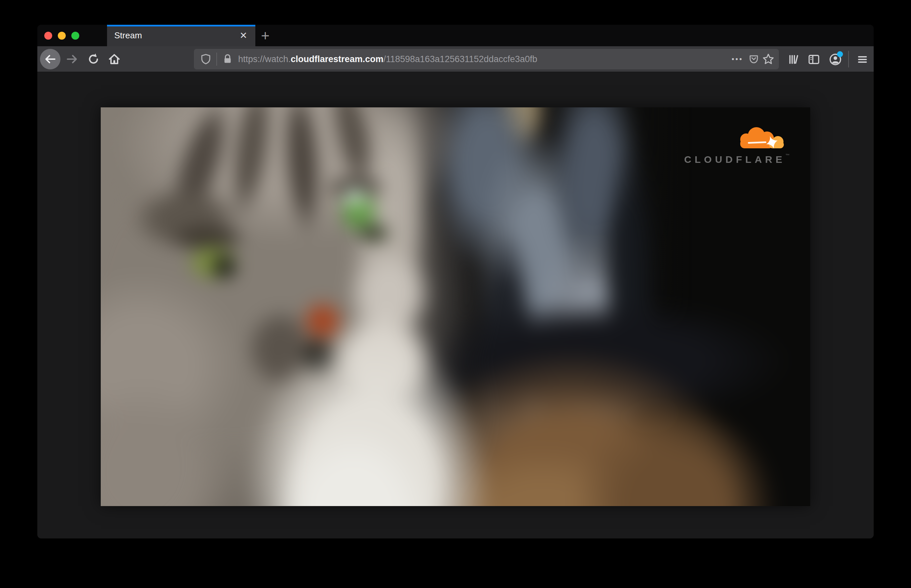 The image size is (911, 588). What do you see at coordinates (863, 60) in the screenshot?
I see `menu-button` at bounding box center [863, 60].